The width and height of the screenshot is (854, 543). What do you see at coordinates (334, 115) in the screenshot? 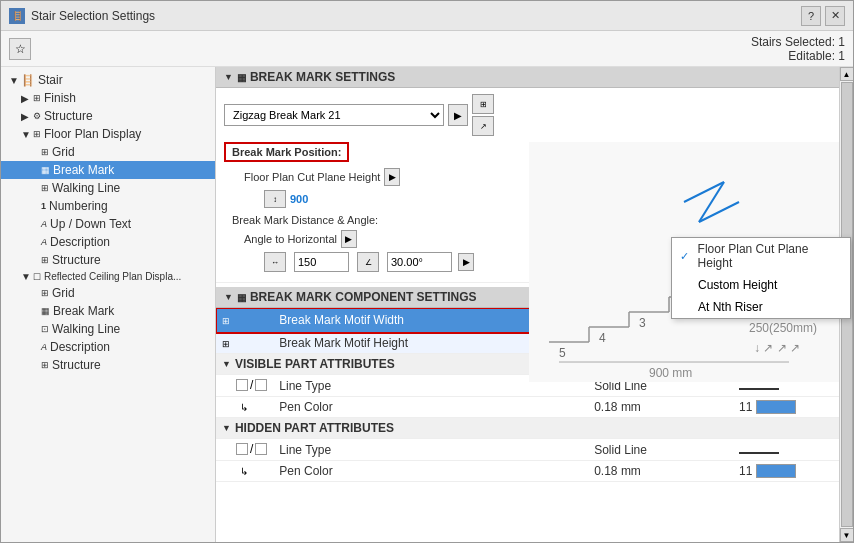
I see `break-mark-dropdown: Zigzag Break Mark 21` at bounding box center [334, 115].